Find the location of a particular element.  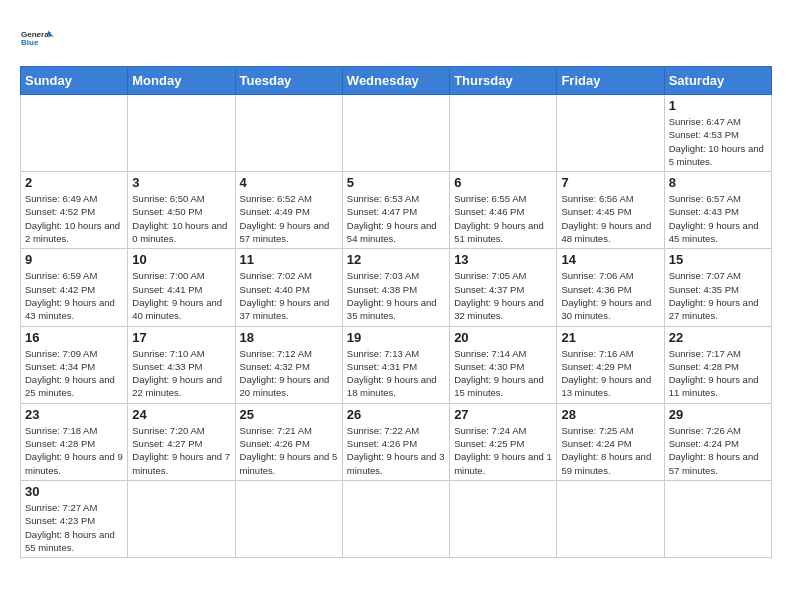

day-info: Sunrise: 7:12 AM Sunset: 4:32 PM Dayligh… is located at coordinates (289, 374).